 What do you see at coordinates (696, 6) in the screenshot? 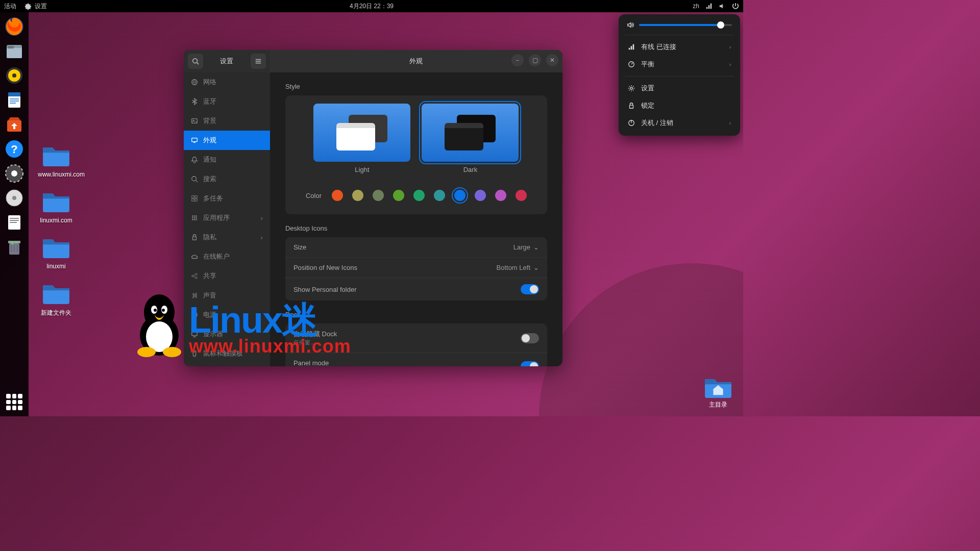
I see `ime-indicator: zh` at bounding box center [696, 6].